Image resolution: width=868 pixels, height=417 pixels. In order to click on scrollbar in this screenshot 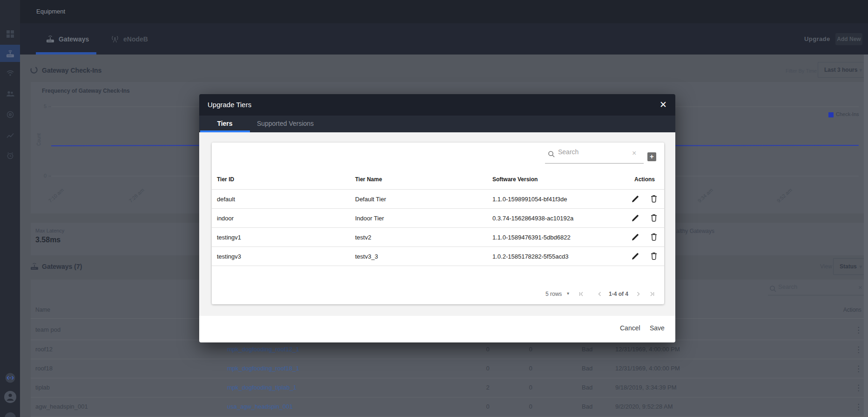, I will do `click(866, 236)`.